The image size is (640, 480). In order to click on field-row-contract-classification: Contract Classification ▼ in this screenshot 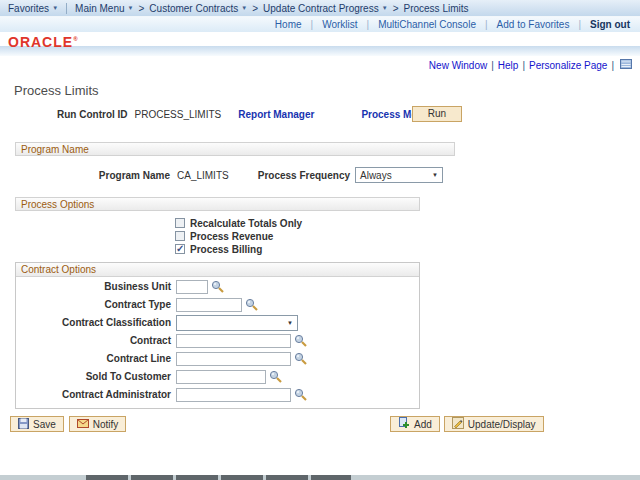, I will do `click(218, 322)`.